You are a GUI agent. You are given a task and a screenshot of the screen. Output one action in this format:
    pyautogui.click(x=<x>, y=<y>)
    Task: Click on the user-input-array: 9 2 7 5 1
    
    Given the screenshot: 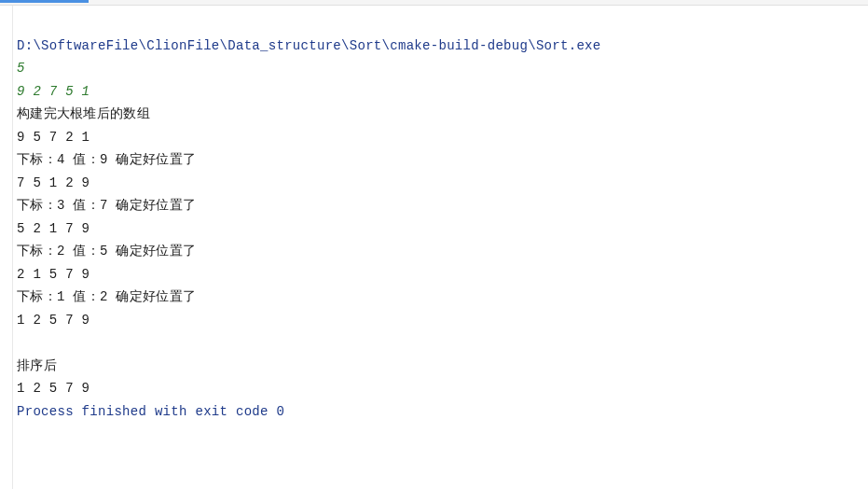 What is the action you would take?
    pyautogui.click(x=53, y=91)
    